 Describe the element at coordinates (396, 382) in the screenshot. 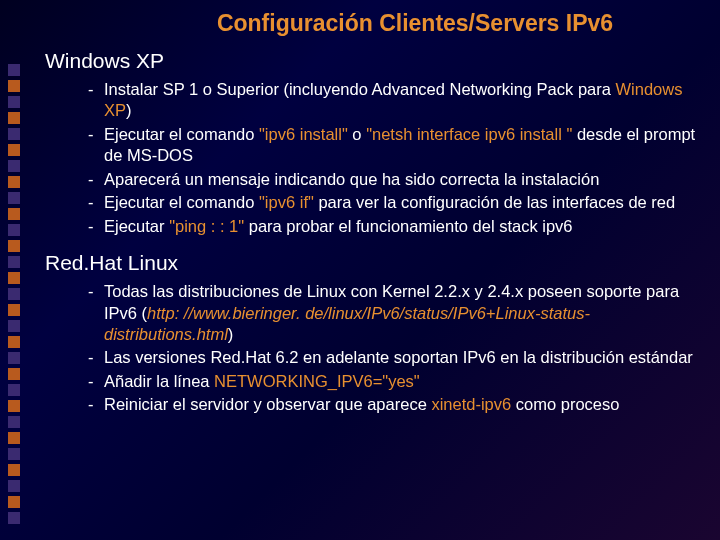

I see `list-item: Añadir la línea NETWORKING_IPV6="yes"` at that location.